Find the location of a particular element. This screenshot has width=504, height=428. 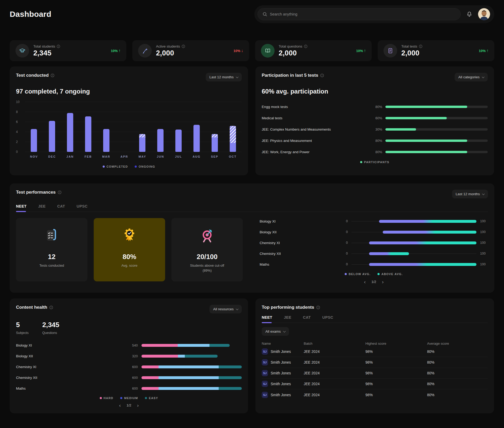

pencil-icon is located at coordinates (145, 51).